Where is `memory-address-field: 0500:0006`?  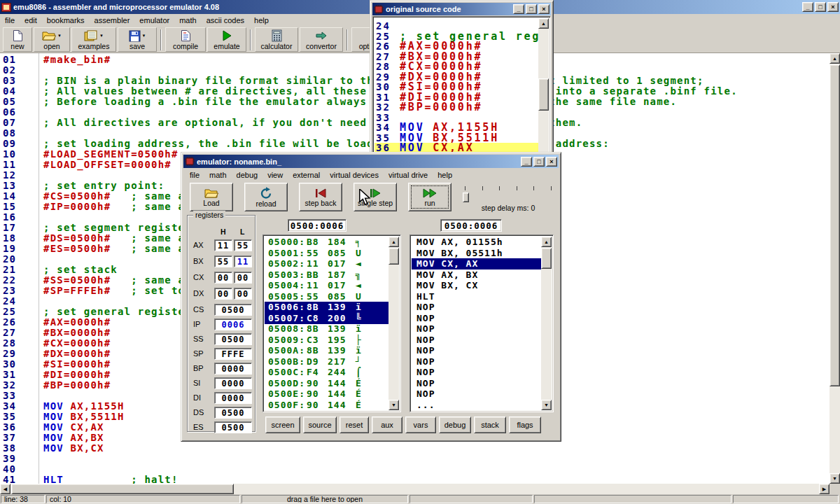 memory-address-field: 0500:0006 is located at coordinates (317, 225).